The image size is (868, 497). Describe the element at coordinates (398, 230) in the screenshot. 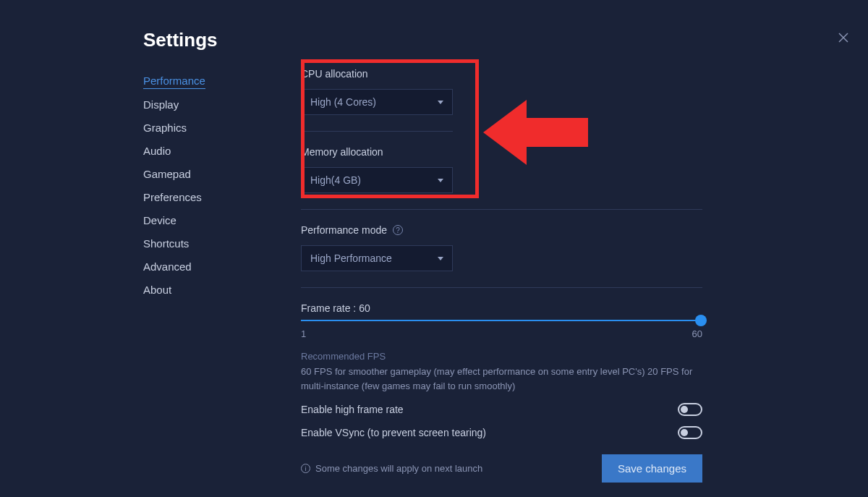

I see `help-icon: ?` at that location.